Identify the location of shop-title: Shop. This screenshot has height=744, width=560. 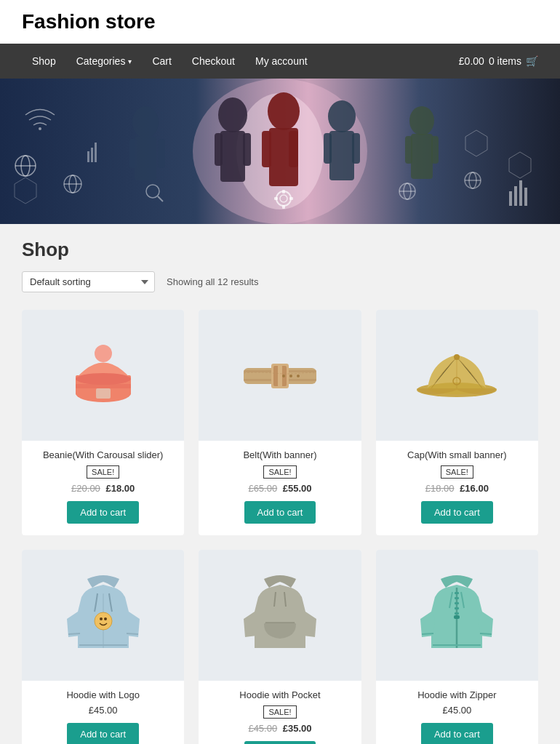
(280, 250).